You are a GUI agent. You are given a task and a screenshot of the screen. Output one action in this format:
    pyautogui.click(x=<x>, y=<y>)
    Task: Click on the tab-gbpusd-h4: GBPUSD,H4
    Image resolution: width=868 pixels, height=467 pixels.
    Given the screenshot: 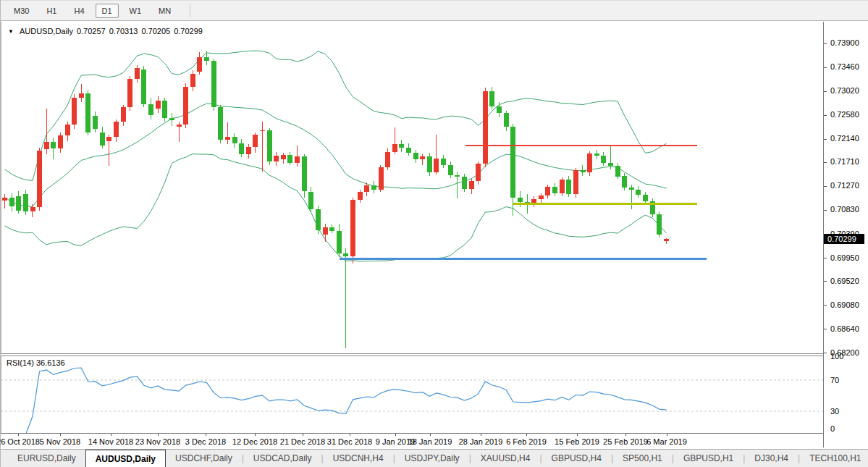 What is the action you would take?
    pyautogui.click(x=576, y=458)
    